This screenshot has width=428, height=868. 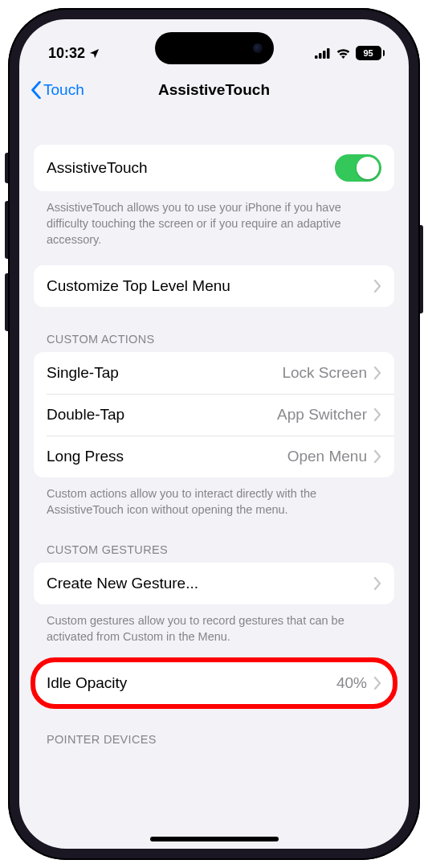 What do you see at coordinates (6, 302) in the screenshot?
I see `volume-down-button` at bounding box center [6, 302].